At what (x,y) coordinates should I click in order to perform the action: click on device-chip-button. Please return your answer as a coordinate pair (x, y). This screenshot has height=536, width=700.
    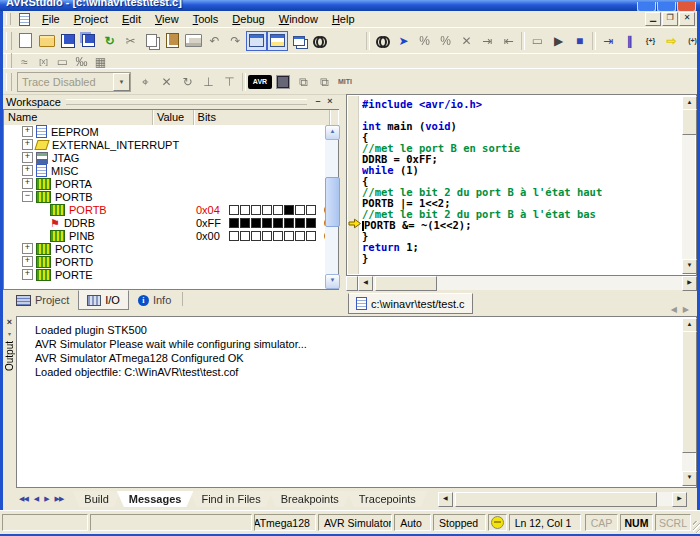
    Looking at the image, I should click on (282, 82).